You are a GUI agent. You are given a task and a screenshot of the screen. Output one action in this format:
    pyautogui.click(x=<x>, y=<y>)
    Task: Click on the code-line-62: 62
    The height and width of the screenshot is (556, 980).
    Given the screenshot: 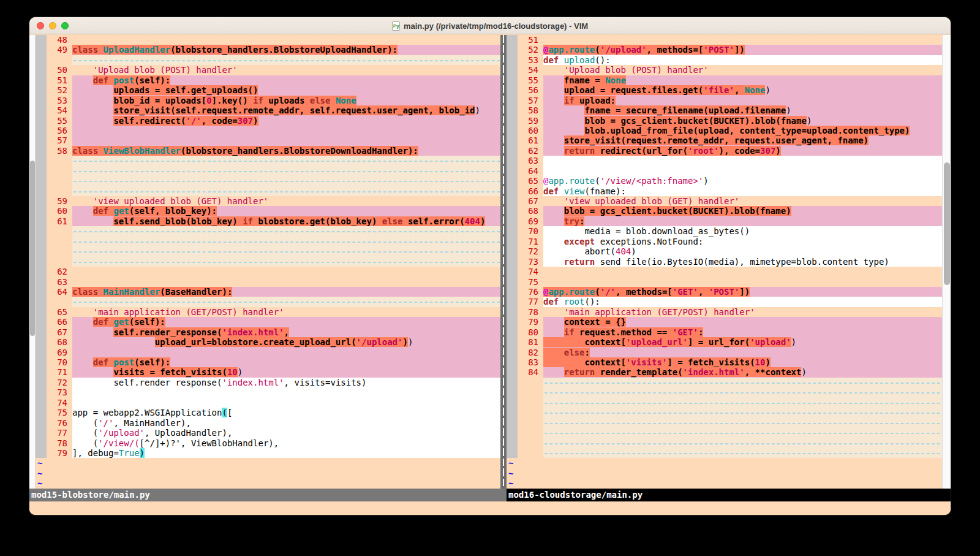 What is the action you would take?
    pyautogui.click(x=268, y=272)
    